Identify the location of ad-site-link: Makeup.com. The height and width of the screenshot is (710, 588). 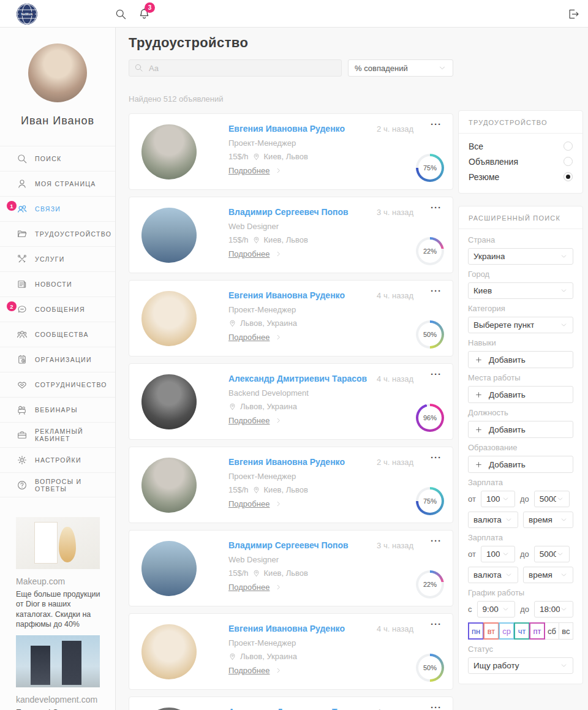
(59, 581).